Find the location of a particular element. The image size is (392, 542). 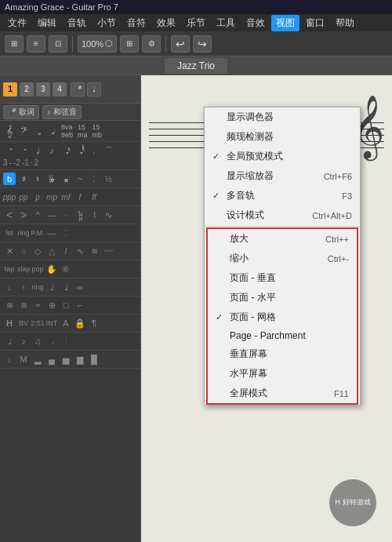

ring-sym: ring is located at coordinates (24, 233).